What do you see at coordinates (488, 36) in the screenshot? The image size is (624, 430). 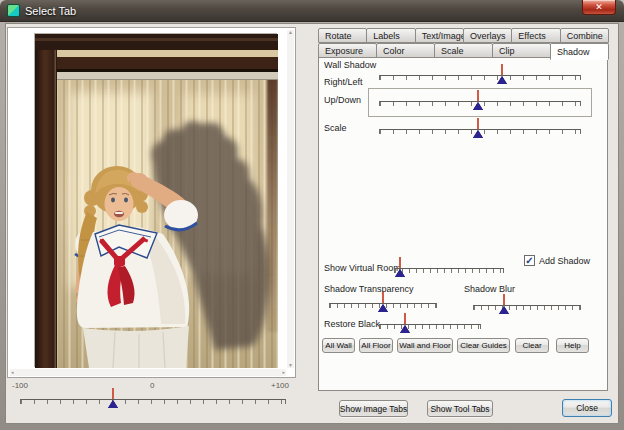 I see `tab-overlays: Overlays` at bounding box center [488, 36].